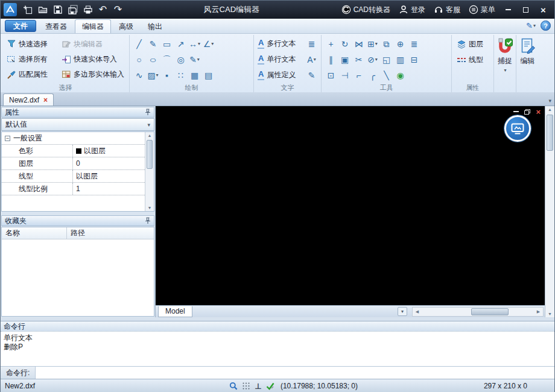 Image resolution: width=555 pixels, height=392 pixels. What do you see at coordinates (401, 75) in the screenshot?
I see `osnap-settings-icon: ◉` at bounding box center [401, 75].